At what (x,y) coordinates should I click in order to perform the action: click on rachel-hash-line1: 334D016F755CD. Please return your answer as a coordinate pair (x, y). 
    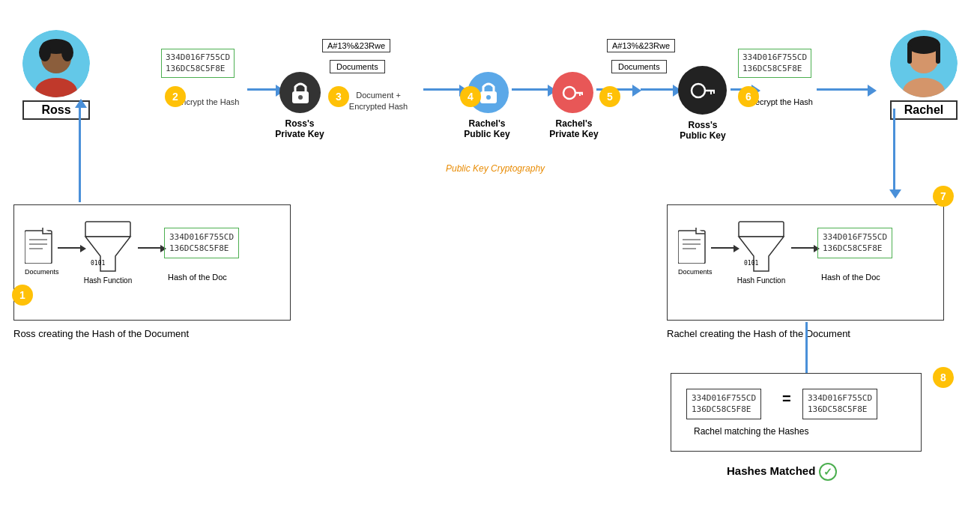
    Looking at the image, I should click on (855, 237).